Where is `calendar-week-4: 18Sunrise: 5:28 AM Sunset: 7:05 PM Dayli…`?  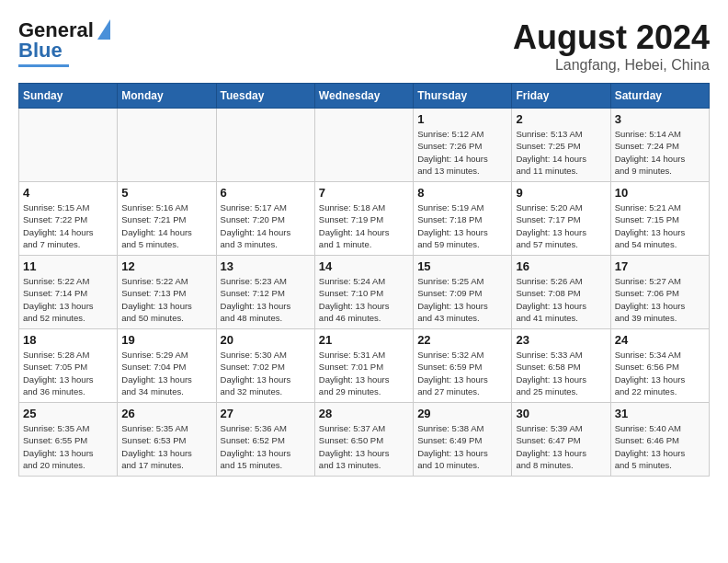
calendar-week-4: 18Sunrise: 5:28 AM Sunset: 7:05 PM Dayli… is located at coordinates (364, 366).